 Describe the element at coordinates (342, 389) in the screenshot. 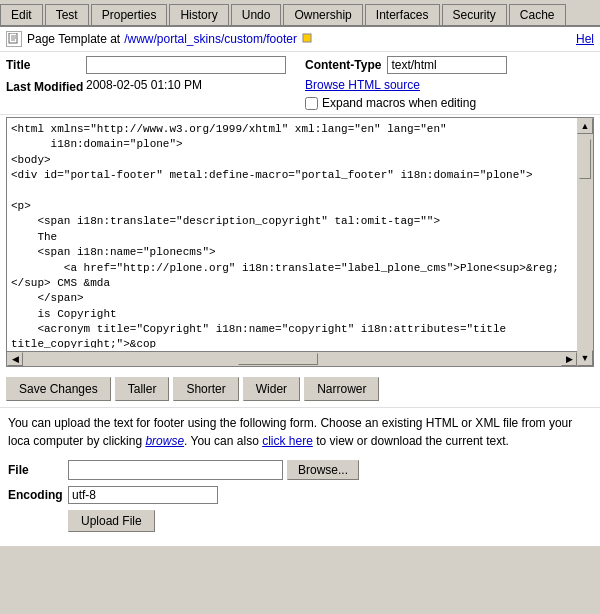

I see `narrower-button: Narrower` at that location.